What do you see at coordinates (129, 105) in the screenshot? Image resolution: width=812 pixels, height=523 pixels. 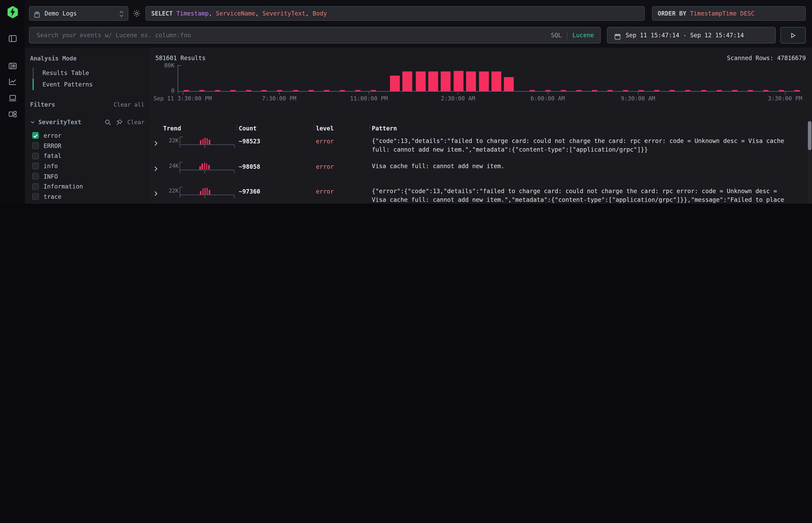 I see `clear-all-filters-button: Clear all` at bounding box center [129, 105].